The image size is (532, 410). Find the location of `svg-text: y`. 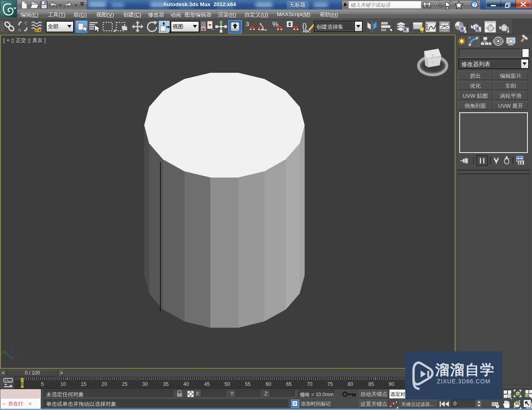

svg-text: y is located at coordinates (2, 353).